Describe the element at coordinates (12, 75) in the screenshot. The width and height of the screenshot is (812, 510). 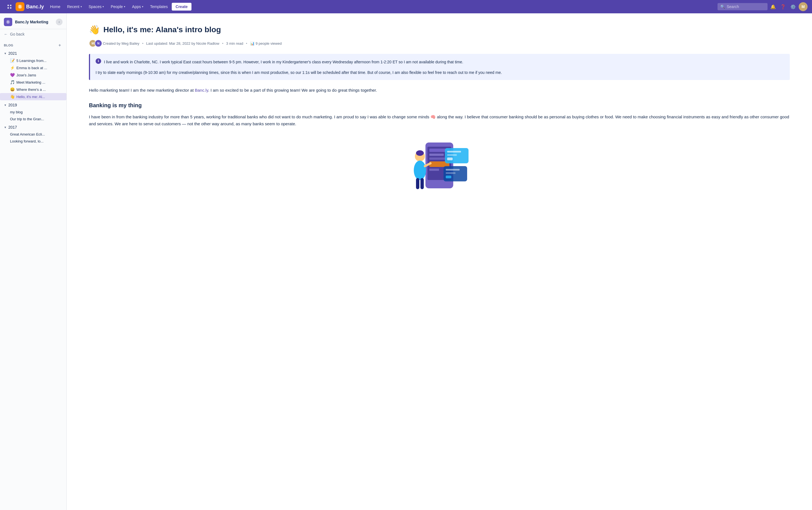
I see `item-emoji: 💜` at that location.